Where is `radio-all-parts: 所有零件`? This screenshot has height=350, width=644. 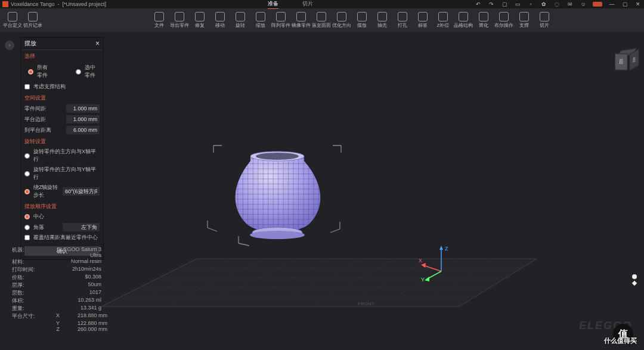 radio-all-parts: 所有零件 is located at coordinates (38, 72).